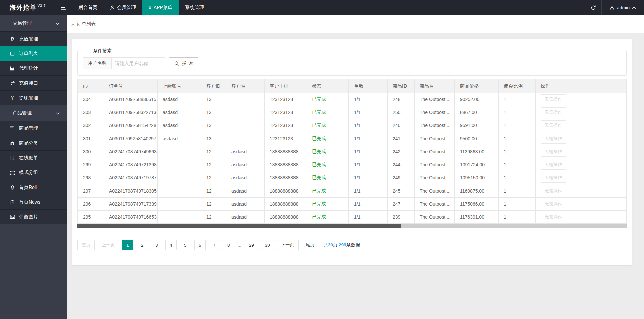  What do you see at coordinates (34, 143) in the screenshot?
I see `sidebar-item: 商品分类` at bounding box center [34, 143].